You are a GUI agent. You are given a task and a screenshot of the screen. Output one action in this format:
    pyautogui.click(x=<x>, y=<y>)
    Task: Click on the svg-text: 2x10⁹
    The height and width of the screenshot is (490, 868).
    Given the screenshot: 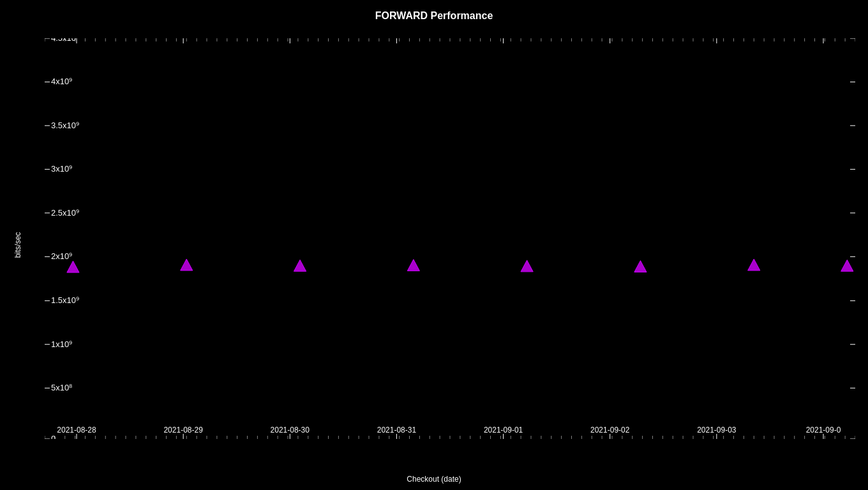 What is the action you would take?
    pyautogui.click(x=61, y=256)
    